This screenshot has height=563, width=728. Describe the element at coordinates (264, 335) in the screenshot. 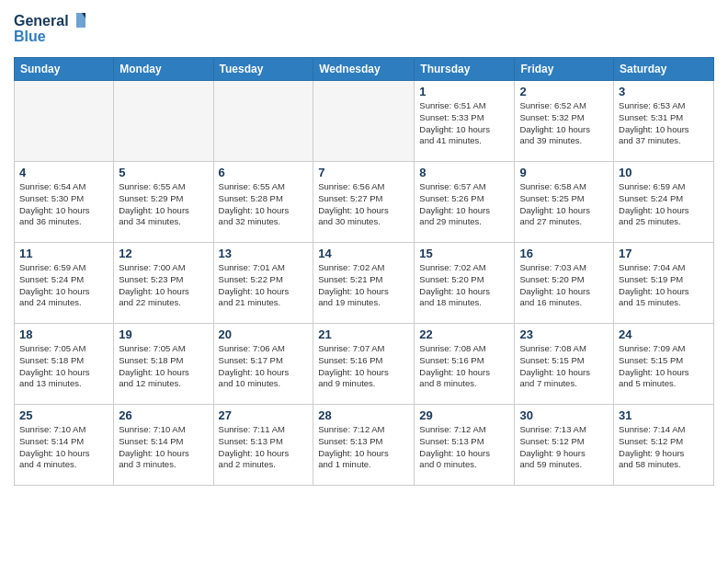

I see `day-number: 20` at that location.